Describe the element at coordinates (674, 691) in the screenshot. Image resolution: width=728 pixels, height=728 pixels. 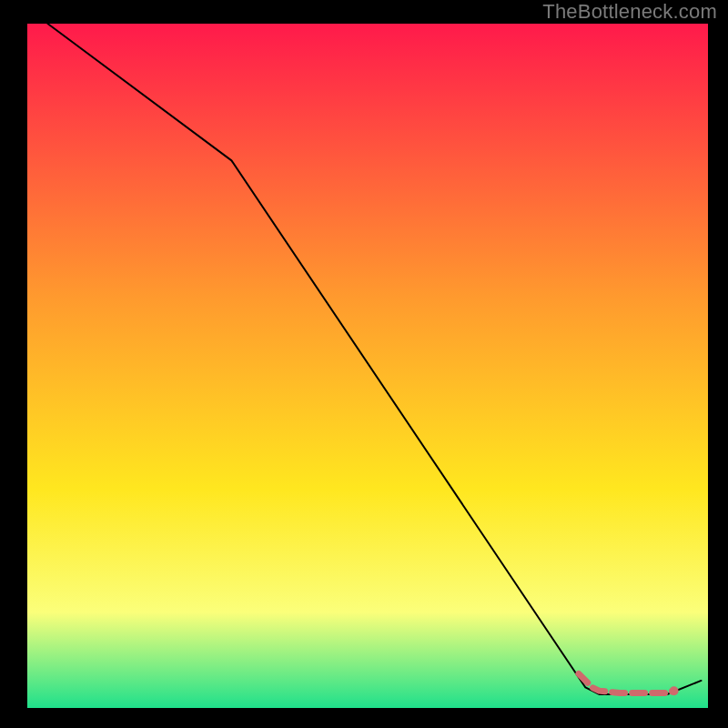
I see `optimal-region-endpoint` at that location.